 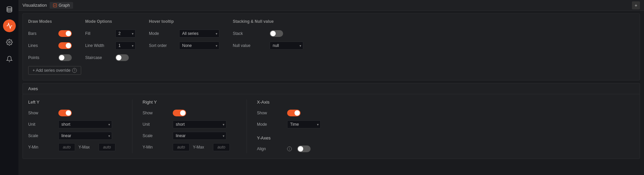 I want to click on topbar: Visualization Graph +, so click(x=331, y=5).